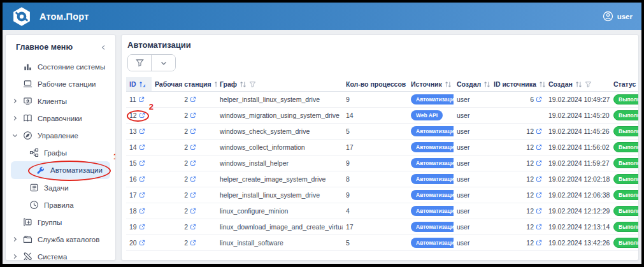 The image size is (644, 267). Describe the element at coordinates (61, 135) in the screenshot. I see `sidebar-item-management: Управление` at that location.